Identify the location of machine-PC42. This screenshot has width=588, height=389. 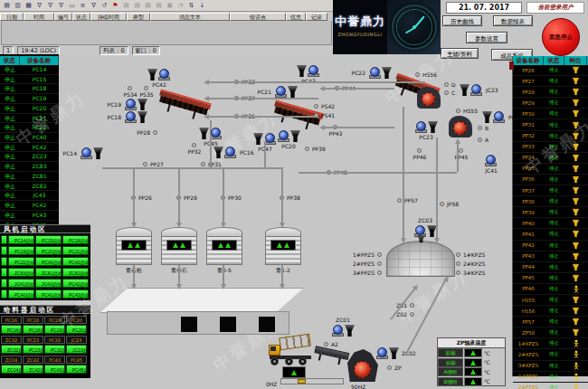
(159, 74).